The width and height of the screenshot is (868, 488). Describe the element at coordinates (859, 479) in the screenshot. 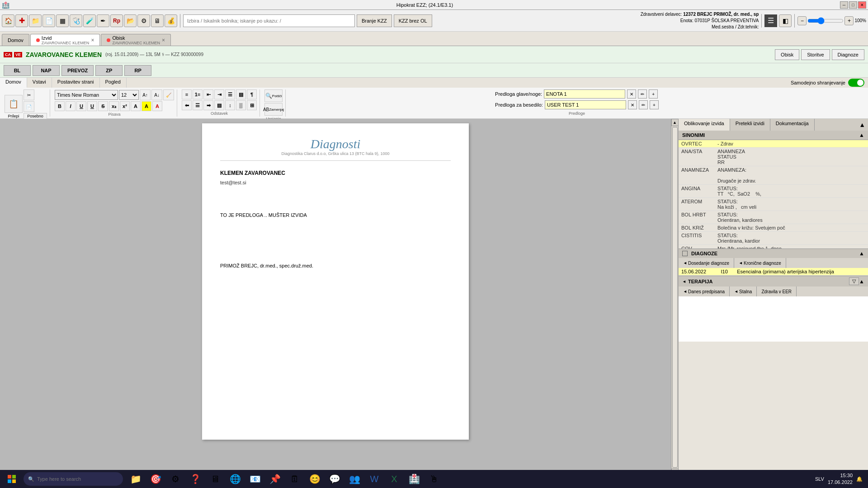

I see `notifications-icon: 🔔` at that location.